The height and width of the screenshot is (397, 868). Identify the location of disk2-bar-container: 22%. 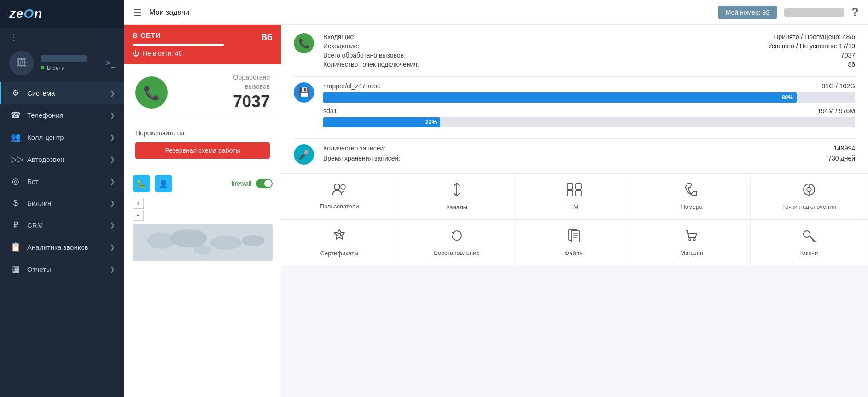
(589, 122).